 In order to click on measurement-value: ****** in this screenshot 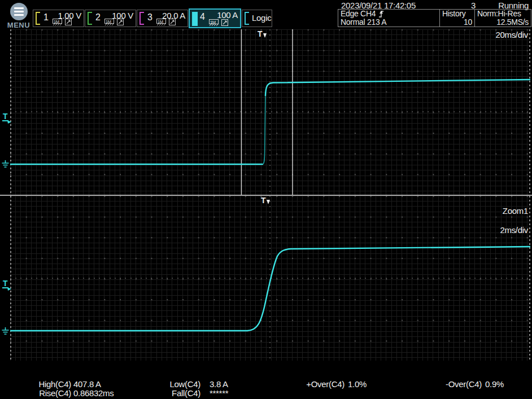, I will do `click(219, 393)`.